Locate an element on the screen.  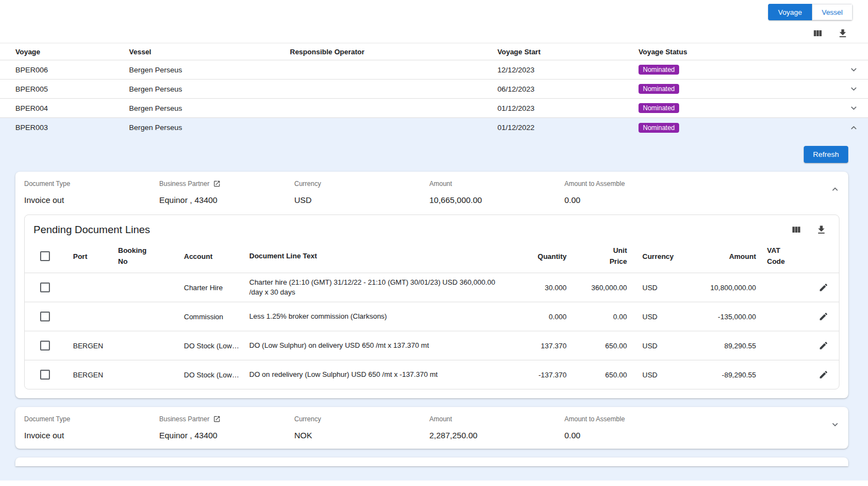
currency-label: Currency is located at coordinates (362, 184).